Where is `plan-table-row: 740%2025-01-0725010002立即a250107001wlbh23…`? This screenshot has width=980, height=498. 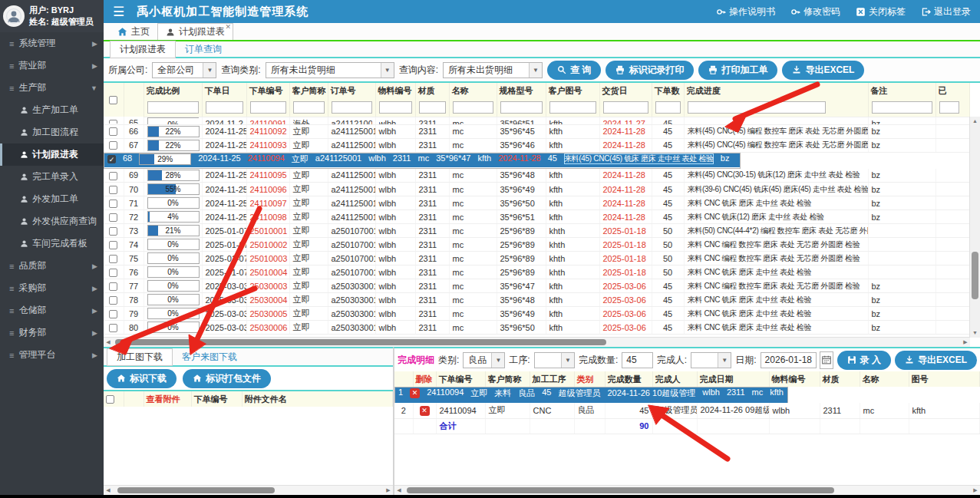
plan-table-row: 740%2025-01-0725010002立即a250107001wlbh23… is located at coordinates (537, 245).